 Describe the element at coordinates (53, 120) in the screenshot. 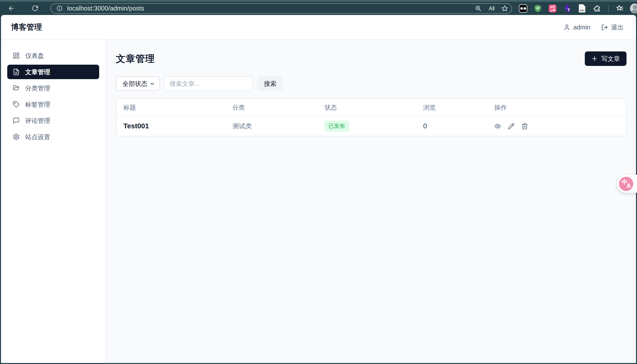

I see `sidebar-item-comments: 评论管理` at that location.